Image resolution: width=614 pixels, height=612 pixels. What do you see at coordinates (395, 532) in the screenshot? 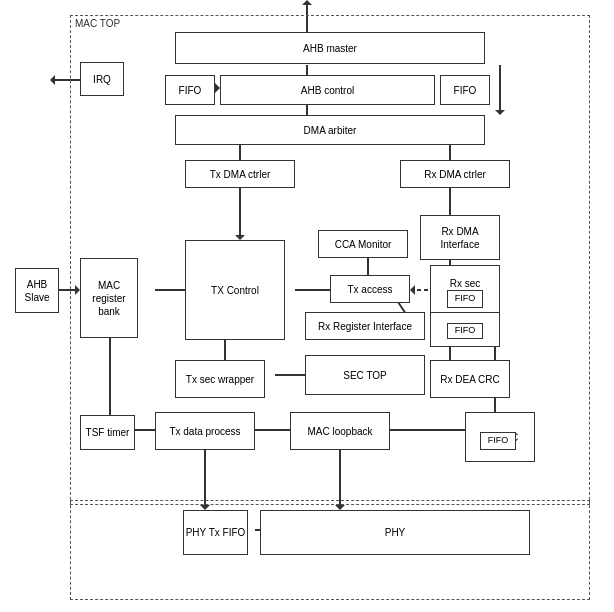
I see `phy-block: PHY` at bounding box center [395, 532].